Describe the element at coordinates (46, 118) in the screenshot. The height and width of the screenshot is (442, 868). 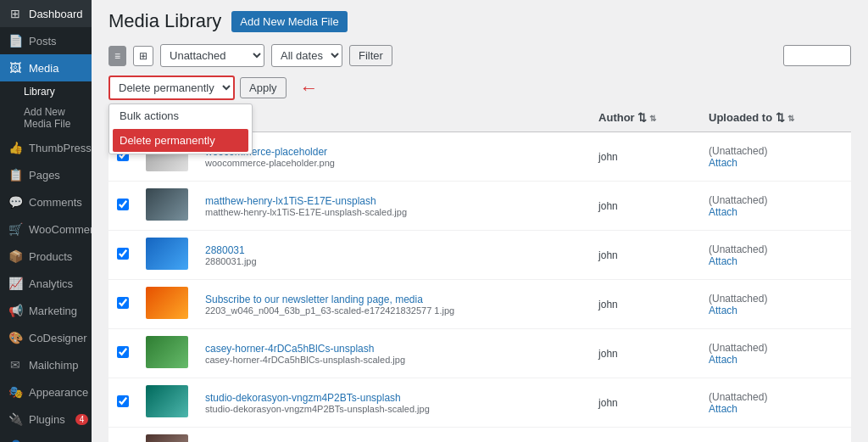
I see `sidebar-item-add-new-media: Add New Media File` at that location.